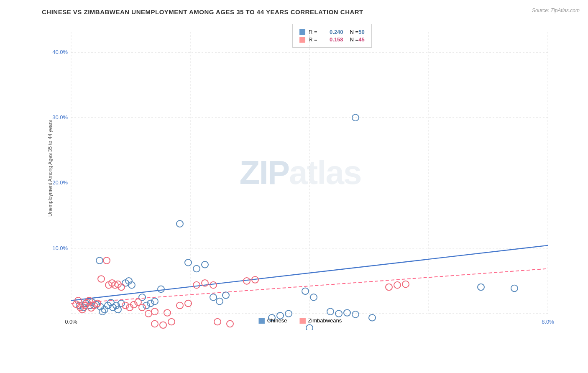 The image size is (588, 373). I want to click on bottom-legend-zimbabweans: Zimbabweans, so click(320, 320).